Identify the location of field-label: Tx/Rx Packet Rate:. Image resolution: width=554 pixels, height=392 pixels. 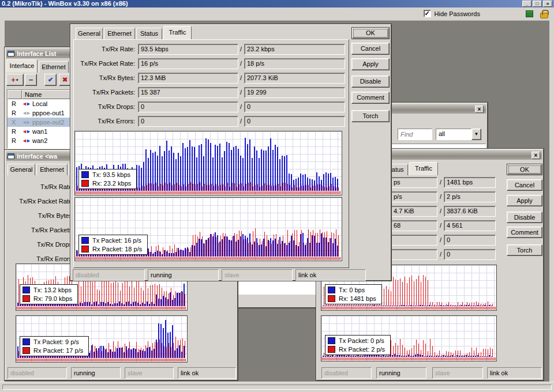
(104, 63).